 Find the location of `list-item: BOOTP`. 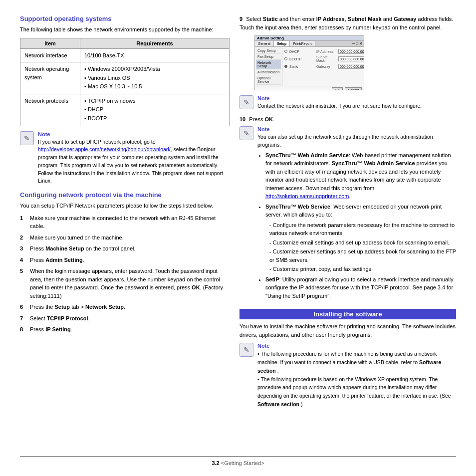

list-item: BOOTP is located at coordinates (155, 119).